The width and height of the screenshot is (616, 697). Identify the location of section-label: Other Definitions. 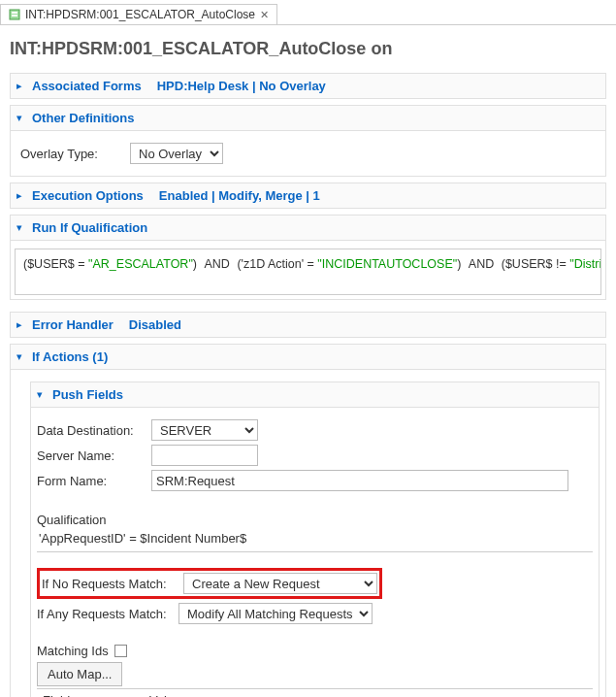
(83, 118).